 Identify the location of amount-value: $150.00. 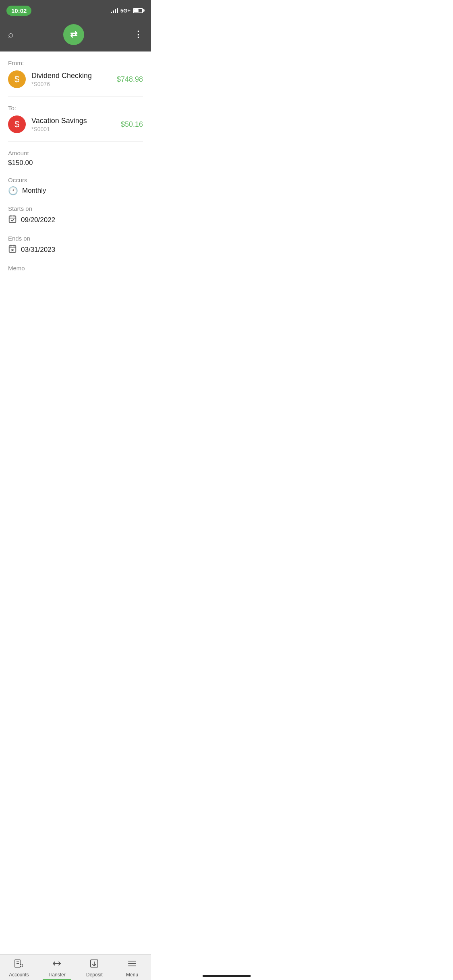
(76, 163).